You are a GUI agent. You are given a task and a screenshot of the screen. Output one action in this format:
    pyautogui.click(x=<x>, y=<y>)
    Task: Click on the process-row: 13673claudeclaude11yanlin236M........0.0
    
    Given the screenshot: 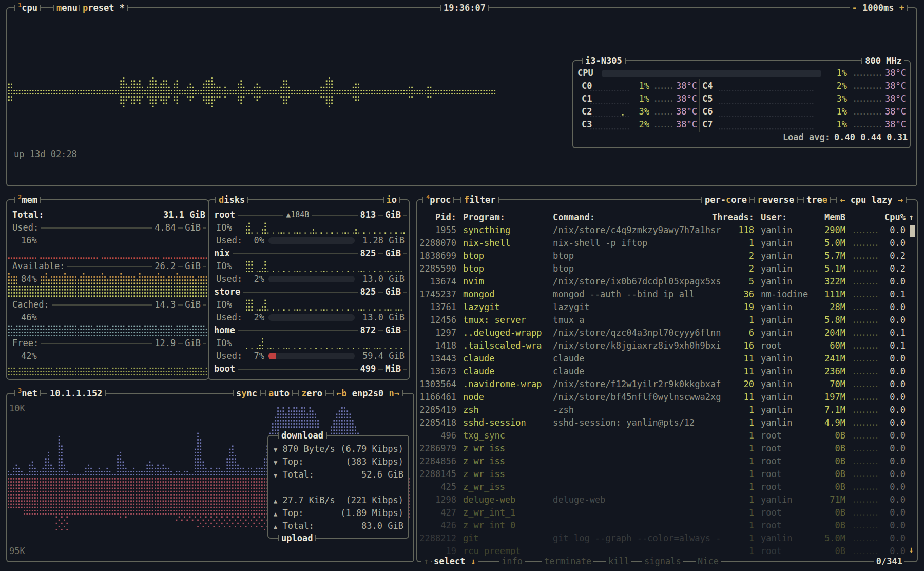 What is the action you would take?
    pyautogui.click(x=667, y=372)
    